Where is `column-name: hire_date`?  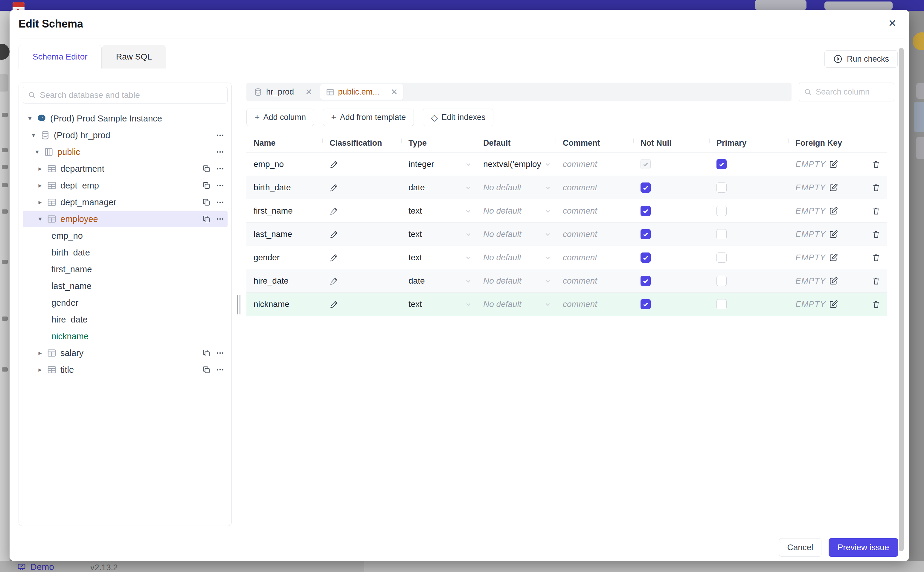 column-name: hire_date is located at coordinates (271, 281).